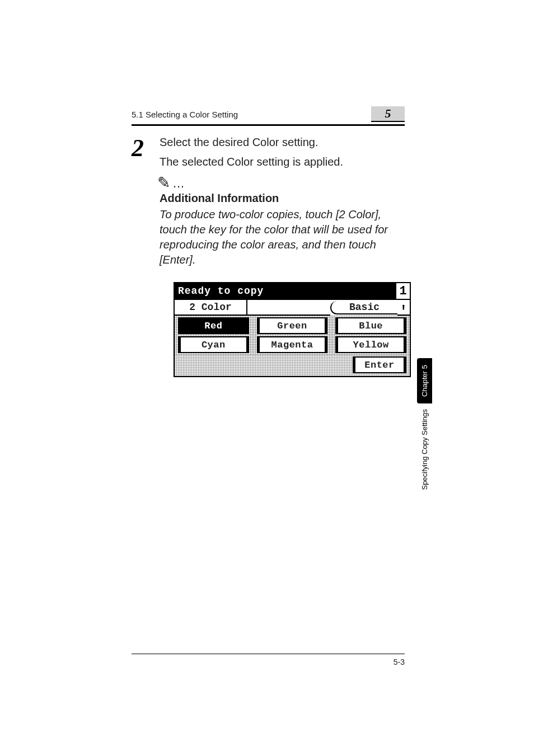 The width and height of the screenshot is (534, 756). What do you see at coordinates (285, 162) in the screenshot?
I see `step-result: The selected Color setting is applied.` at bounding box center [285, 162].